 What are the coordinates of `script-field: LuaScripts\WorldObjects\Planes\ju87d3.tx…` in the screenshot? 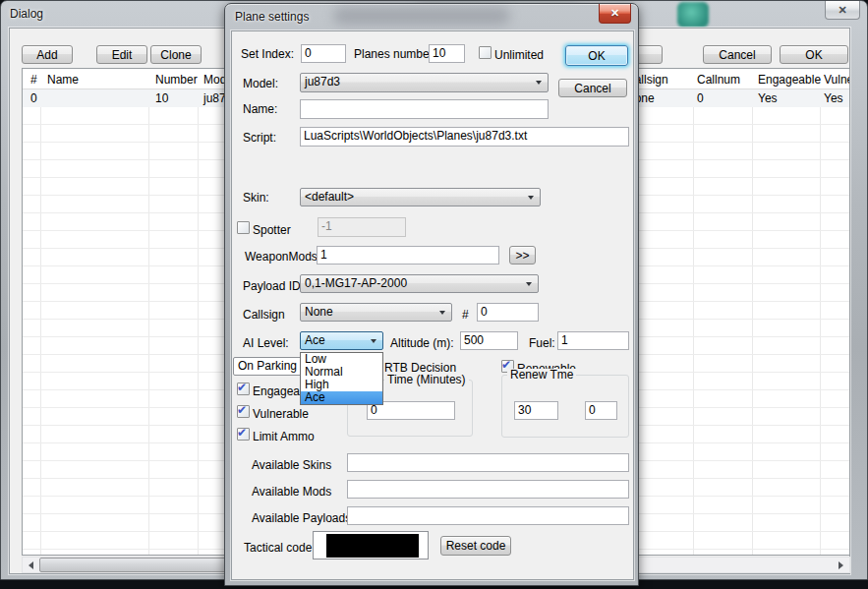 It's located at (464, 137).